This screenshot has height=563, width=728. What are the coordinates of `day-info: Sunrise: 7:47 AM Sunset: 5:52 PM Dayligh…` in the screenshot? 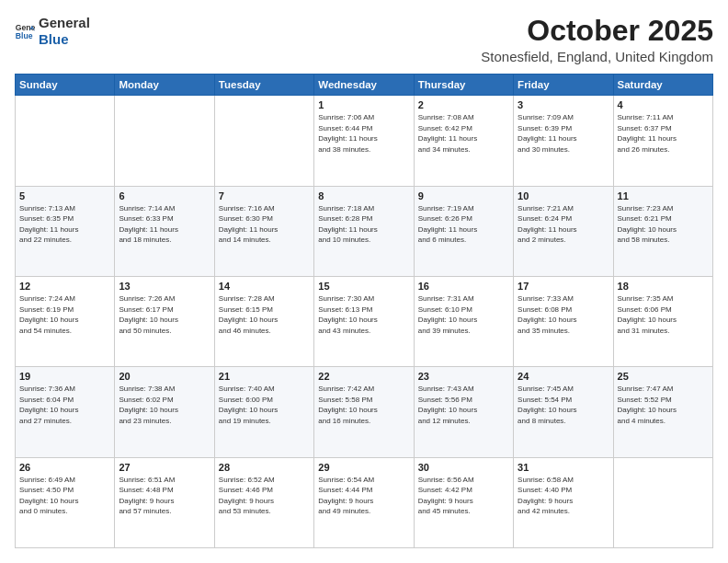 It's located at (664, 405).